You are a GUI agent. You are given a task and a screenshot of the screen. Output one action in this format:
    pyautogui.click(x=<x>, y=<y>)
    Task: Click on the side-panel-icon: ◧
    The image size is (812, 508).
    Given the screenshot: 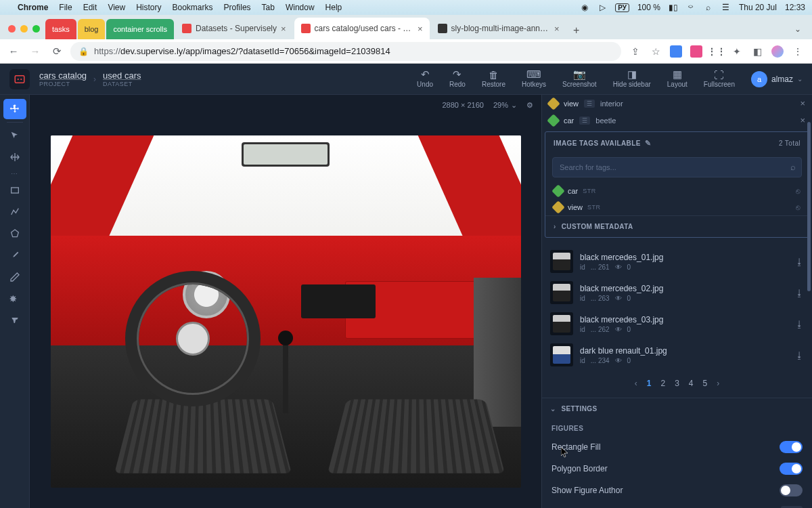 What is the action you would take?
    pyautogui.click(x=757, y=51)
    